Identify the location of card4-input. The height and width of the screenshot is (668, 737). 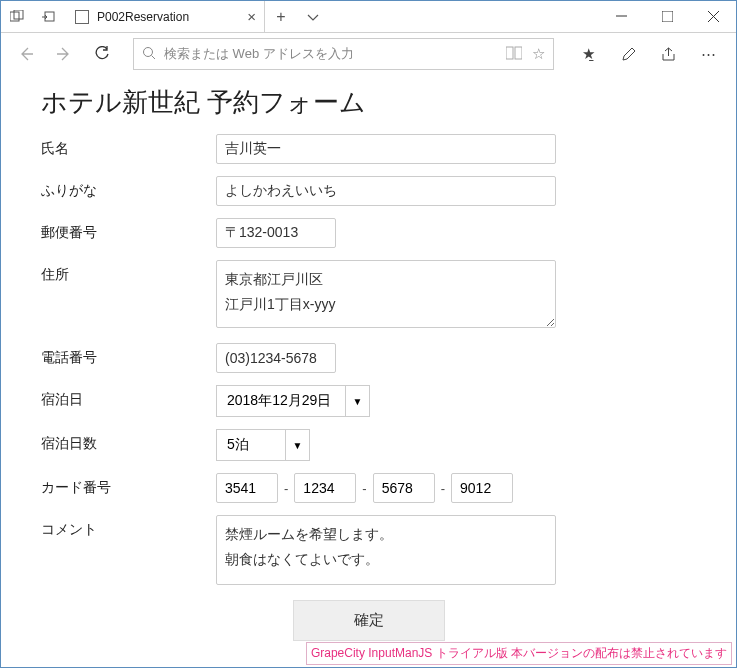
(482, 488).